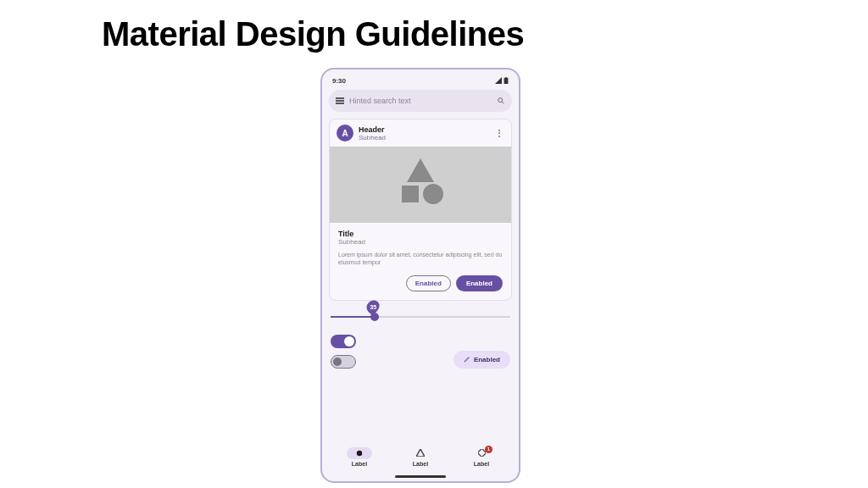  What do you see at coordinates (359, 457) in the screenshot?
I see `nav-item-1: Label` at bounding box center [359, 457].